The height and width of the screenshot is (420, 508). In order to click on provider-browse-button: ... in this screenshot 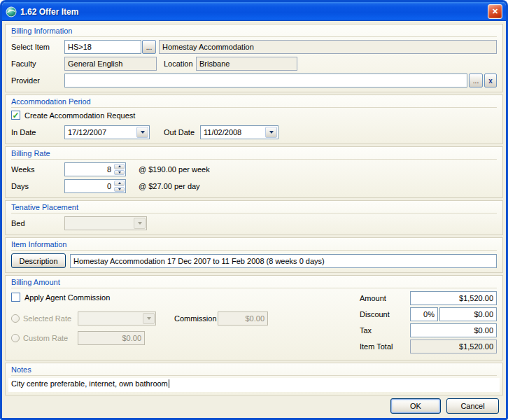, I will do `click(476, 80)`.